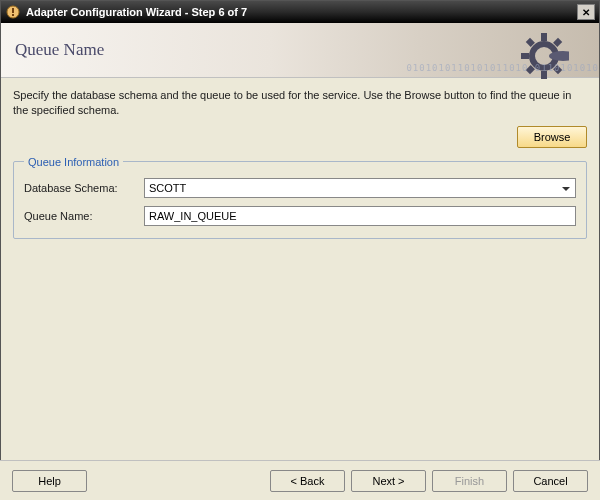 This screenshot has width=600, height=500. I want to click on close-button: ✕, so click(586, 12).